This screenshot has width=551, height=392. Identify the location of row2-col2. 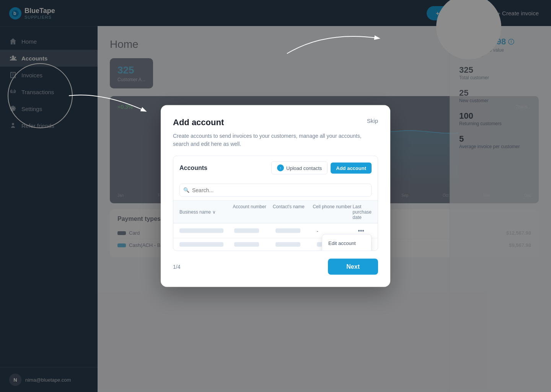
(255, 245).